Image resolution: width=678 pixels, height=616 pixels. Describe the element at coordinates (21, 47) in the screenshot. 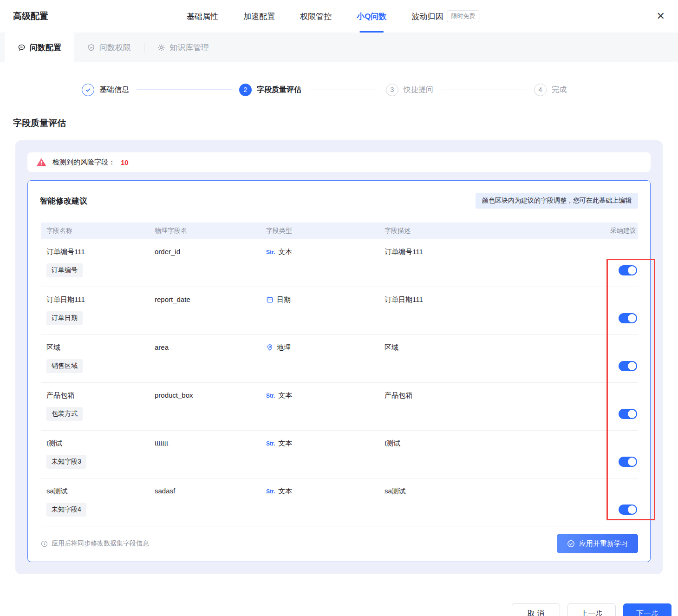

I see `chat-icon` at that location.